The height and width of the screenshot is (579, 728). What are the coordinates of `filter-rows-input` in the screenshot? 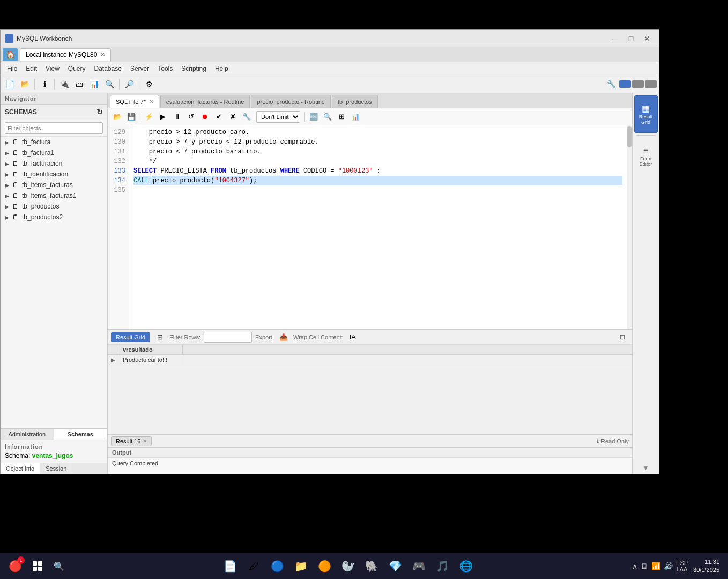 It's located at (228, 337).